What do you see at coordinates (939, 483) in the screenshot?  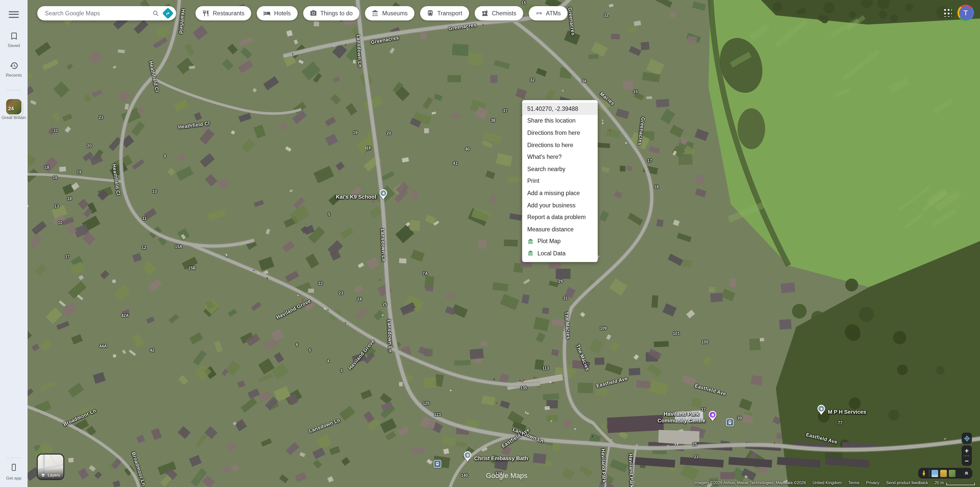 I see `scale-label: 20 m` at bounding box center [939, 483].